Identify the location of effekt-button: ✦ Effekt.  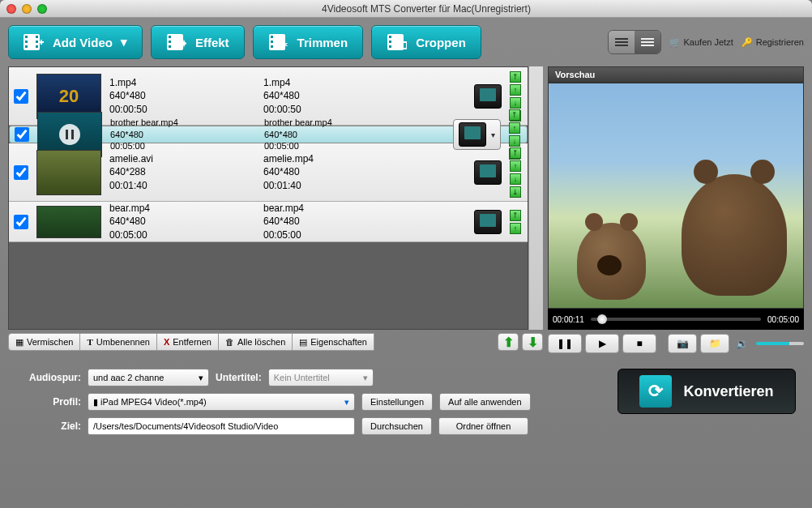
(198, 42).